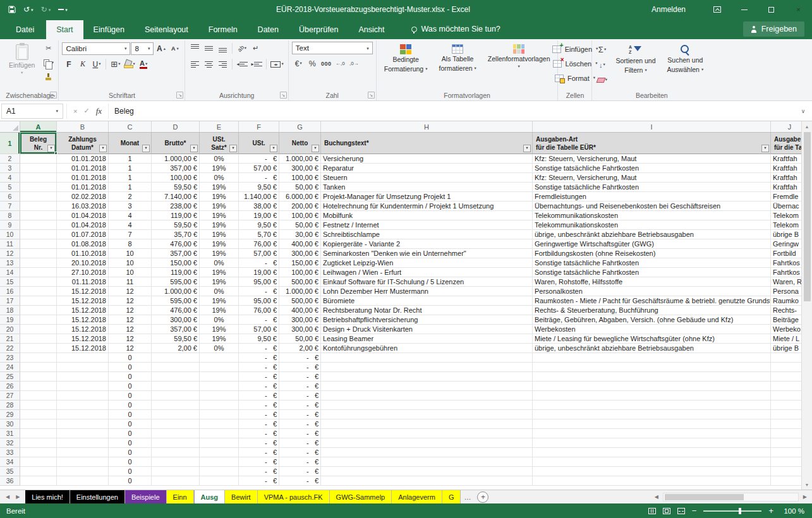 This screenshot has height=518, width=812. I want to click on ribbon-tab-einfügen: Einfügen, so click(109, 30).